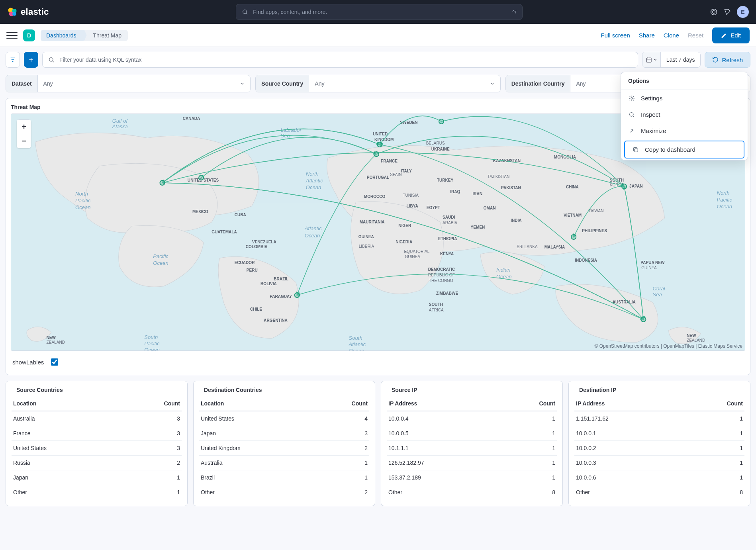  Describe the element at coordinates (684, 131) in the screenshot. I see `options-maximize: Maximize` at that location.